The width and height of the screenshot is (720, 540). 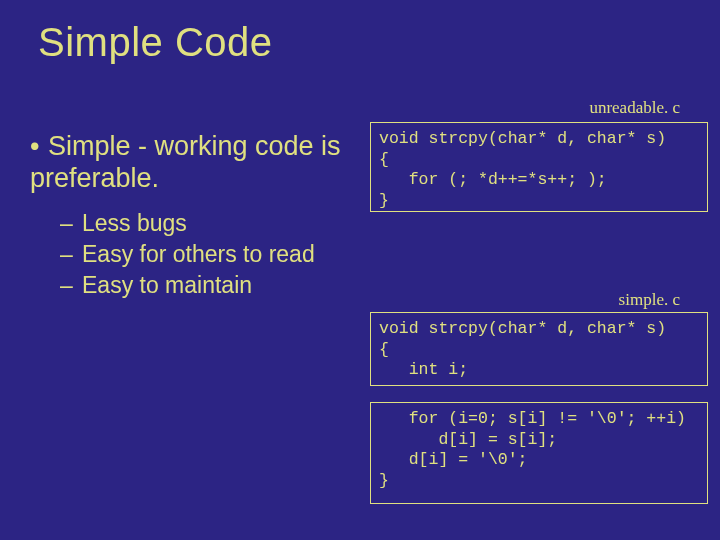 What do you see at coordinates (539, 167) in the screenshot?
I see `code-block-unreadable: void strcpy(char* d, char* s) { for (; *…` at bounding box center [539, 167].